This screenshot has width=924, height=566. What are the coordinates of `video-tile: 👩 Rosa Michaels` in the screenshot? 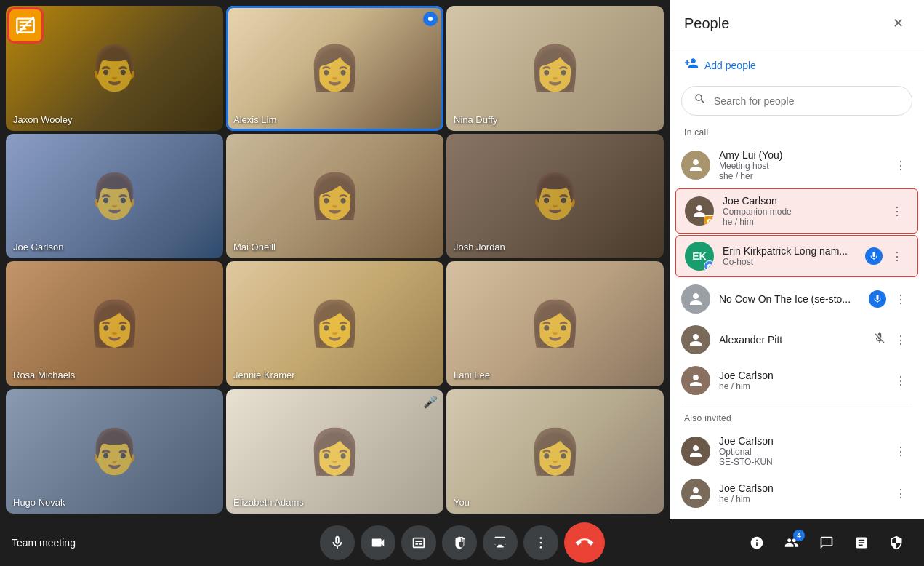 It's located at (115, 324).